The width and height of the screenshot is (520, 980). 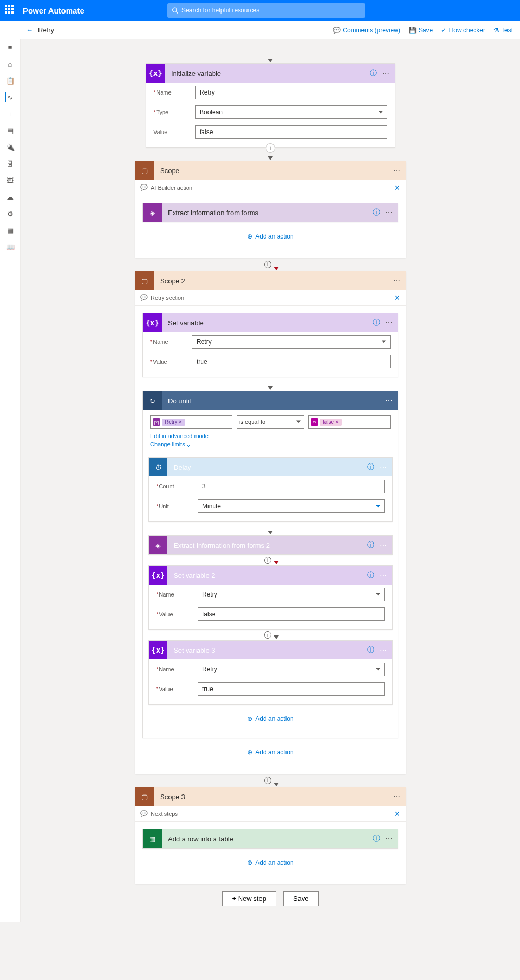 What do you see at coordinates (270, 489) in the screenshot?
I see `delay-card: ⏱ Delay ⓘ ⋯ *Count3 *UnitMinute` at bounding box center [270, 489].